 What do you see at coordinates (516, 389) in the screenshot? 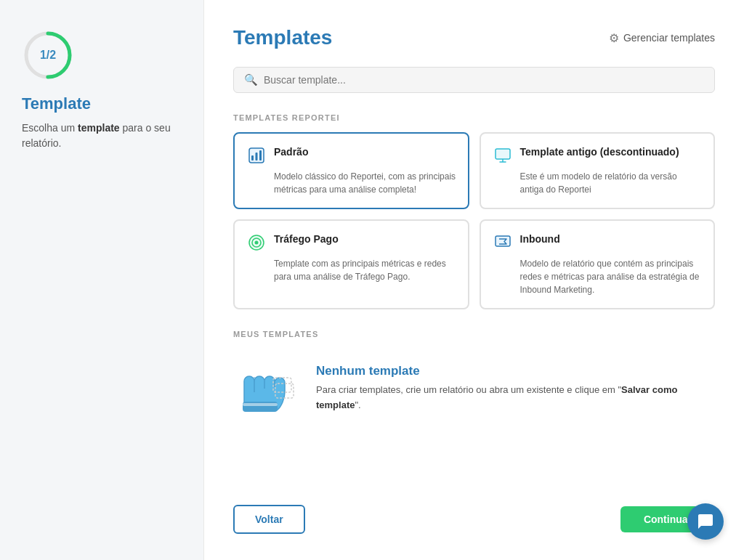
I see `empty-text-block: Nenhum template Para criar templates, cr…` at bounding box center [516, 389].